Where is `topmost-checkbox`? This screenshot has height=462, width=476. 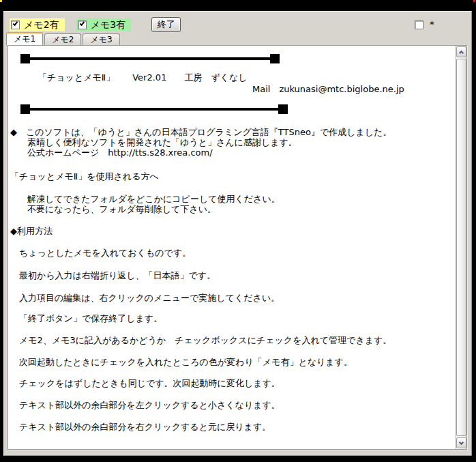
topmost-checkbox is located at coordinates (419, 25).